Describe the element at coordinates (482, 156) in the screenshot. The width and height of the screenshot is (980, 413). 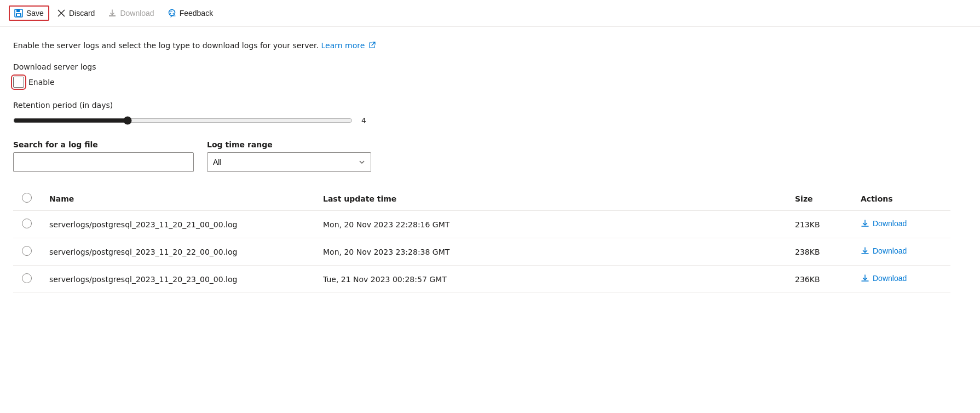
I see `filter-row: Search for a log file Log time range All…` at that location.